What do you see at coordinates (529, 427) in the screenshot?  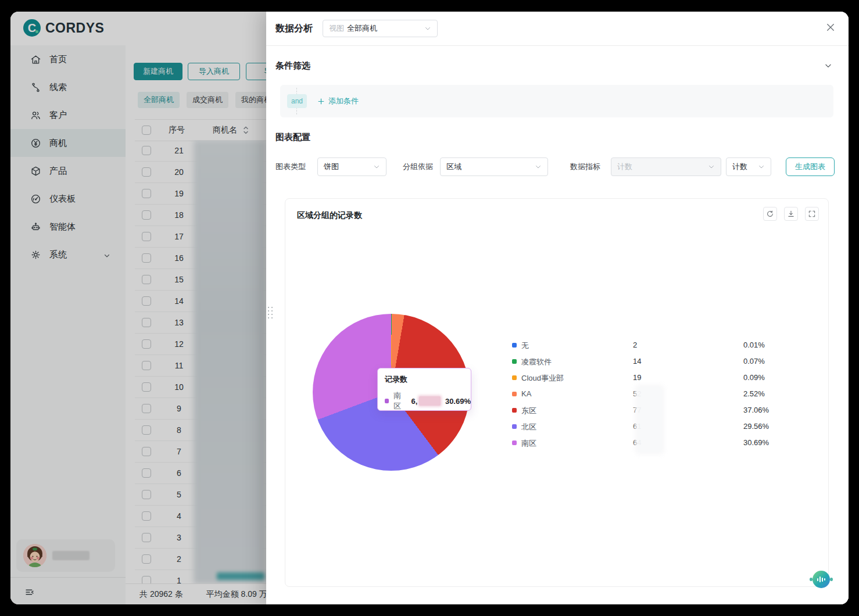 I see `legend-label: 北区` at bounding box center [529, 427].